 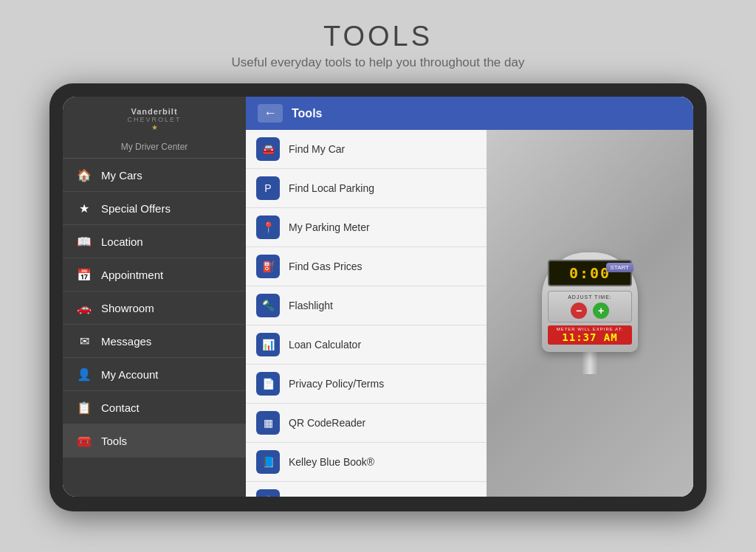 What do you see at coordinates (590, 303) in the screenshot?
I see `meter-head: START 0:00 ADJUST TIME: − +` at bounding box center [590, 303].